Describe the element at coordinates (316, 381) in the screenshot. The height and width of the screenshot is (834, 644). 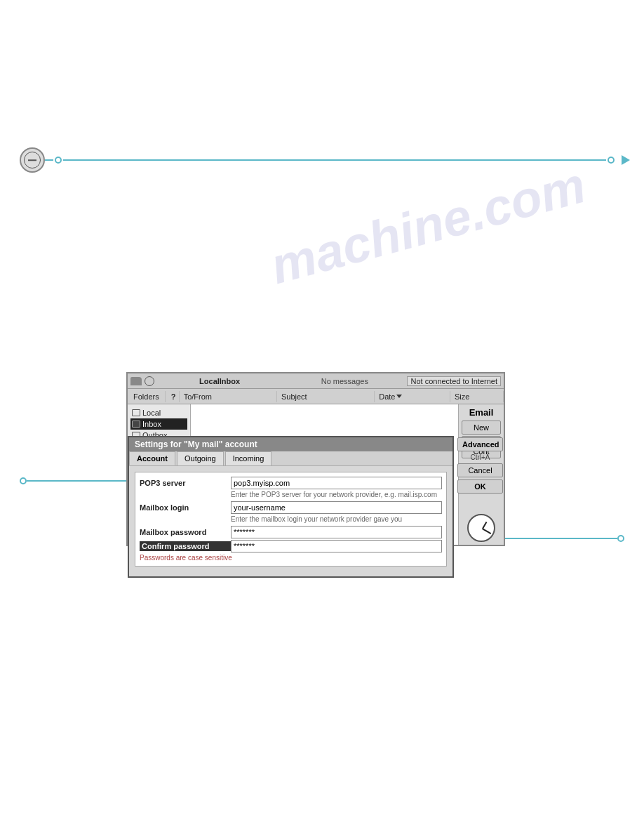
I see `title-bar: LocalInbox No messages Not connected to …` at that location.